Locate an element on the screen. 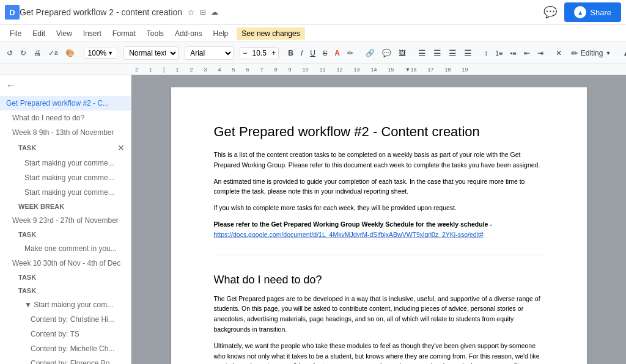 The image size is (626, 364). sidebar-item-comment2: Start making your comme... is located at coordinates (65, 178).